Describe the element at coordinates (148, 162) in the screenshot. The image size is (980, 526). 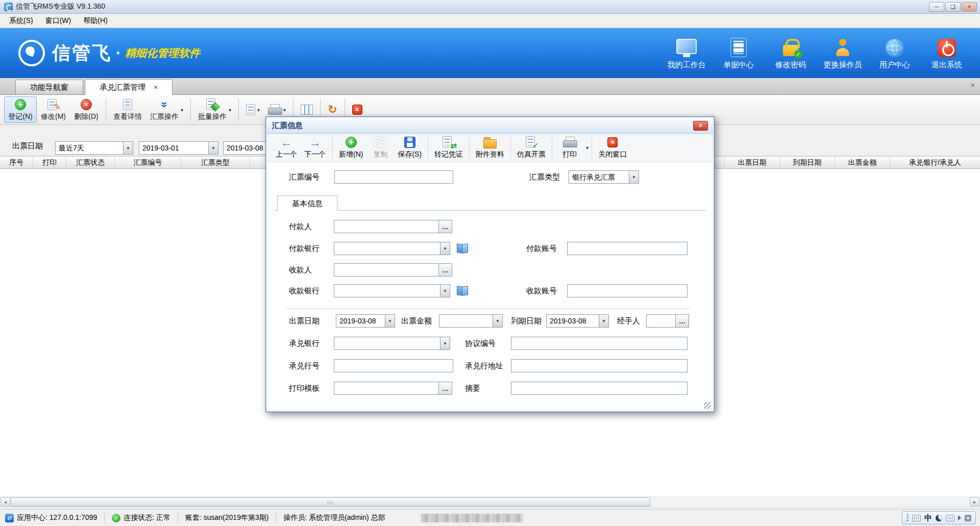
I see `column-header-bill-no: 汇票编号` at that location.